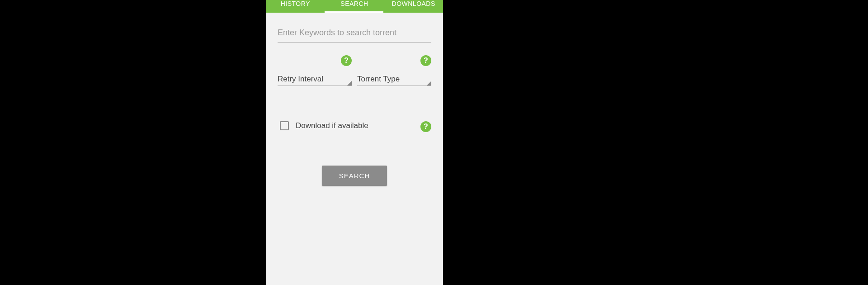  I want to click on retry-interval-label: Retry Interval, so click(300, 79).